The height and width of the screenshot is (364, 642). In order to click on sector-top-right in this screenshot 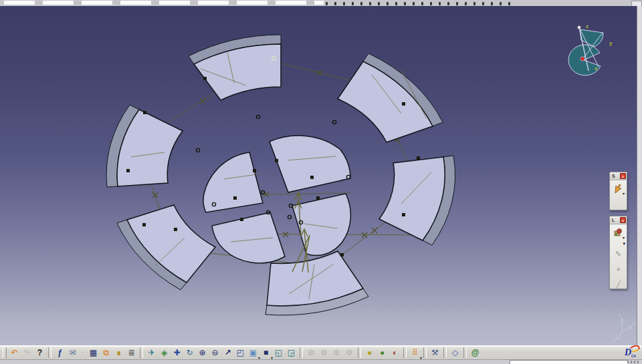, I will do `click(310, 164)`.